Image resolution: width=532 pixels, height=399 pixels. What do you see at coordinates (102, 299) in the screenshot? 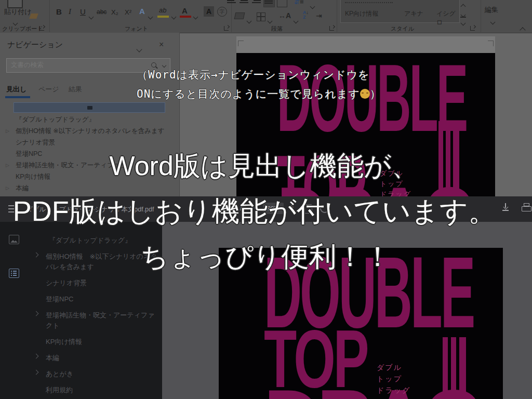
I see `bookmark-item: 登場NPC` at bounding box center [102, 299].